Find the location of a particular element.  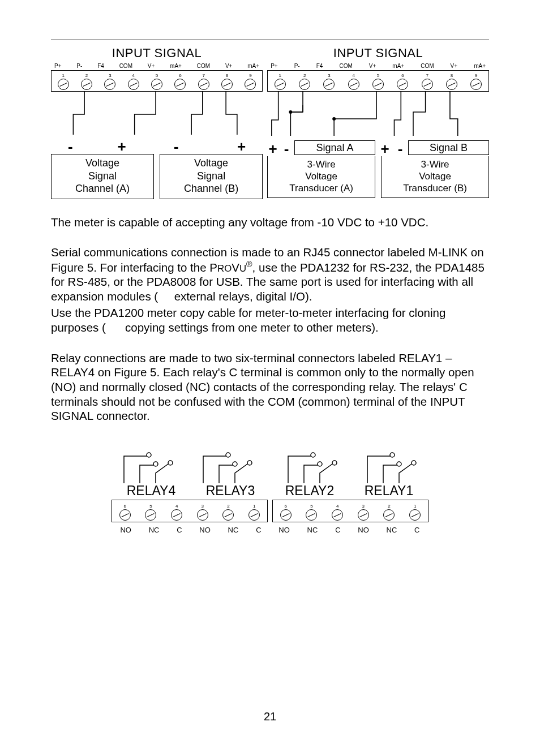

panel-3wire: INPUT SIGNAL P+ P- F4 COM V+ mA+ COM V+ … is located at coordinates (378, 122).